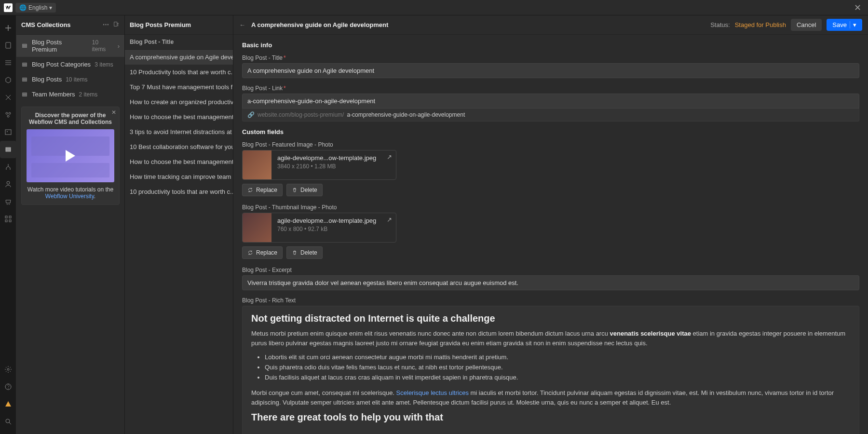 The image size is (868, 434). Describe the element at coordinates (54, 95) in the screenshot. I see `collection-name: Team Members` at that location.